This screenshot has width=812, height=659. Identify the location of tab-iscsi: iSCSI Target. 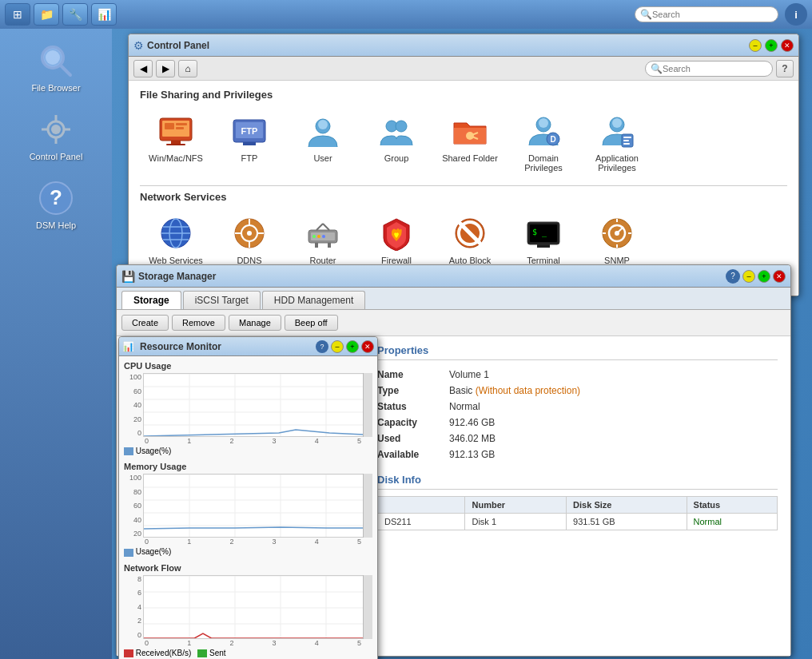
(222, 300).